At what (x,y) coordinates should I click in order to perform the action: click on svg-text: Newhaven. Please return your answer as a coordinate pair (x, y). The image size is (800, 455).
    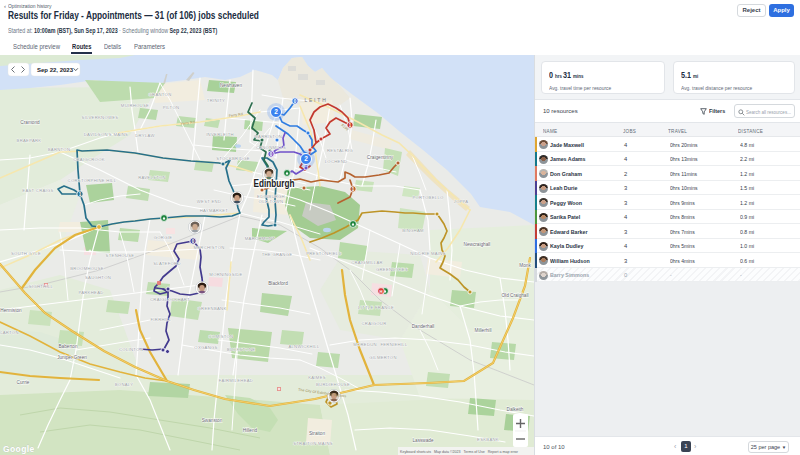
    Looking at the image, I should click on (232, 86).